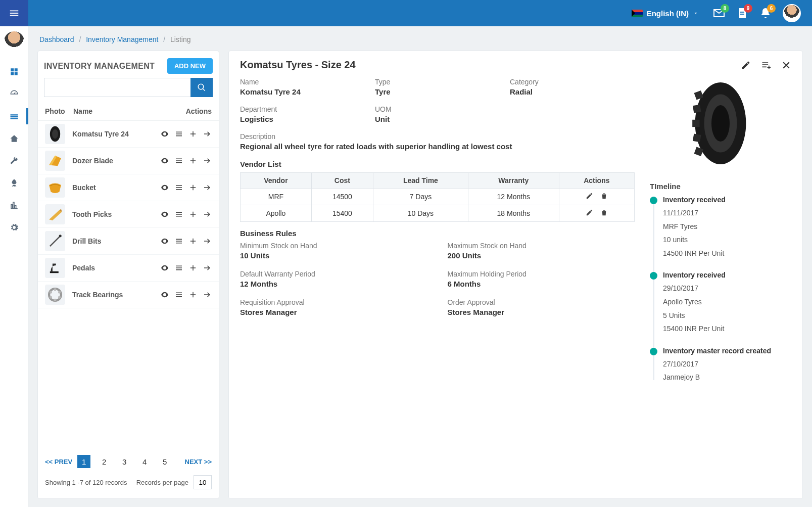 This screenshot has height=507, width=812. Describe the element at coordinates (342, 197) in the screenshot. I see `vendor-cost: 14500` at that location.